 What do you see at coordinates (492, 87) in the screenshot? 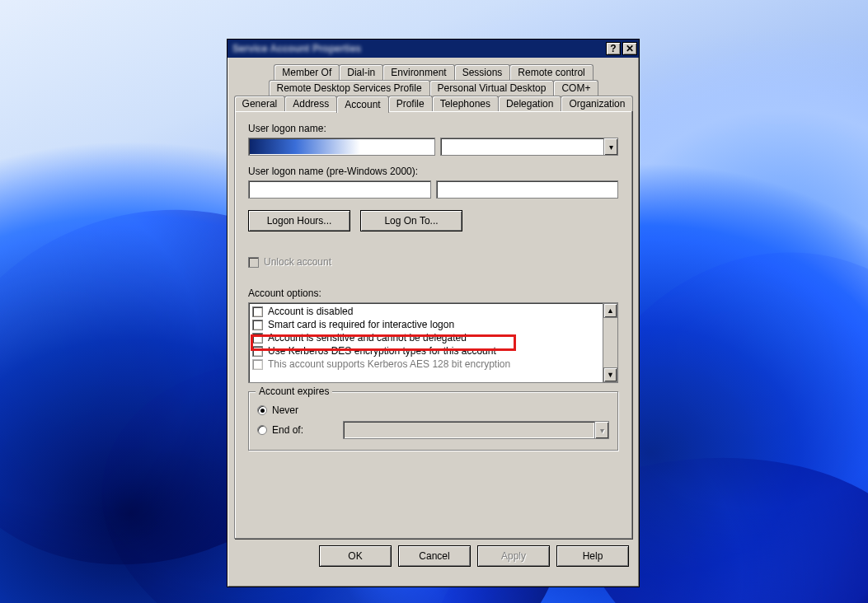
I see `tab-pvd: Personal Virtual Desktop` at bounding box center [492, 87].